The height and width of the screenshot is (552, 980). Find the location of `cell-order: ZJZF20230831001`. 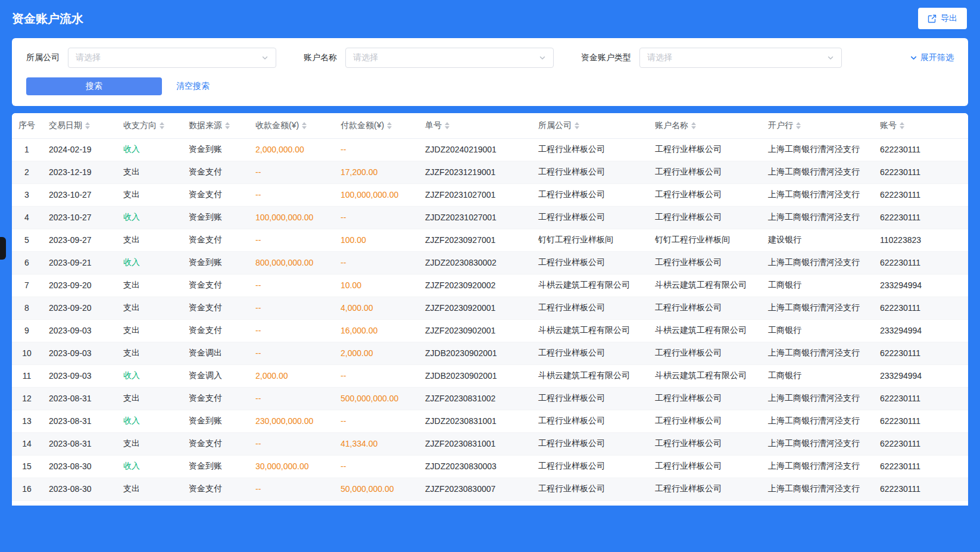

cell-order: ZJZF20230831001 is located at coordinates (475, 444).